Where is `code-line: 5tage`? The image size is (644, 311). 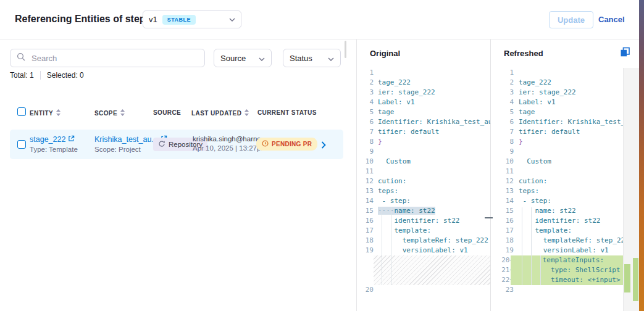
code-line: 5tage is located at coordinates (557, 112).